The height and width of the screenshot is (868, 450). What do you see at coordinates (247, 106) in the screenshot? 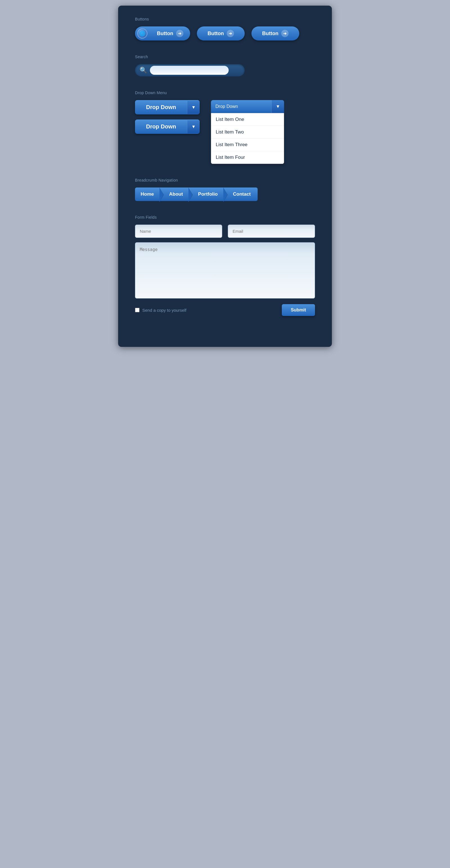
I see `dropdown-open-header: Drop Down ▼` at bounding box center [247, 106].